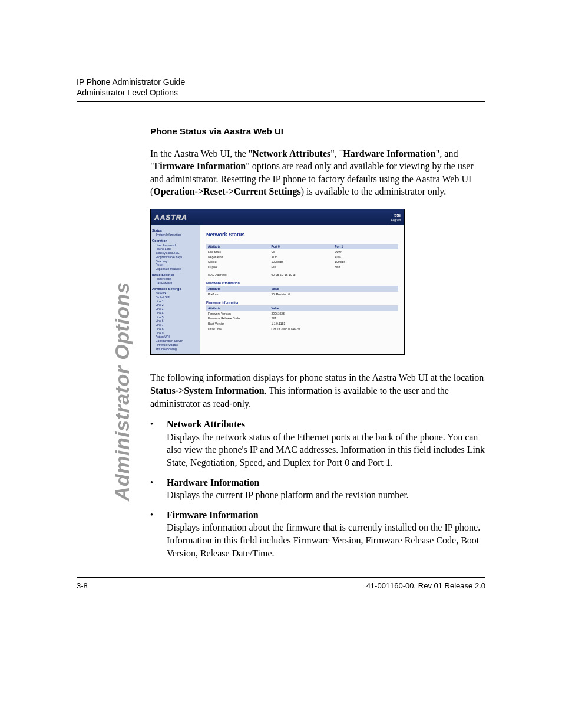 The height and width of the screenshot is (728, 562). I want to click on table-cell: 20061023, so click(334, 314).